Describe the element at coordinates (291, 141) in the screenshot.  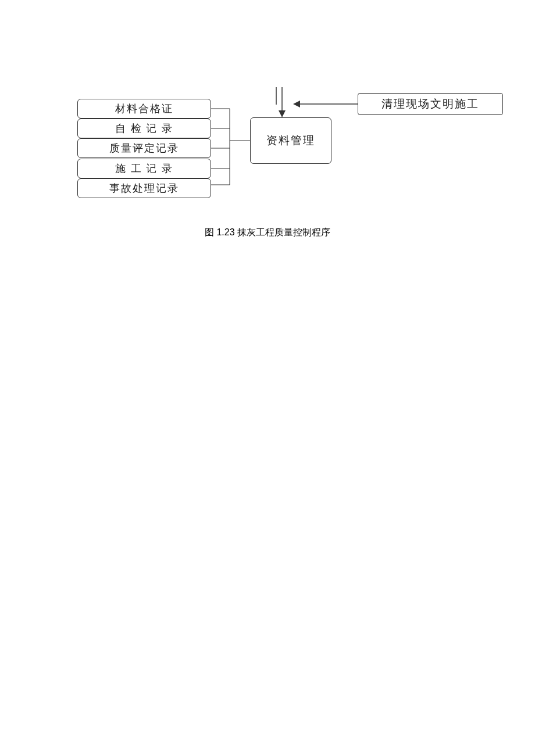
I see `center-box-data-management: 资料管理` at that location.